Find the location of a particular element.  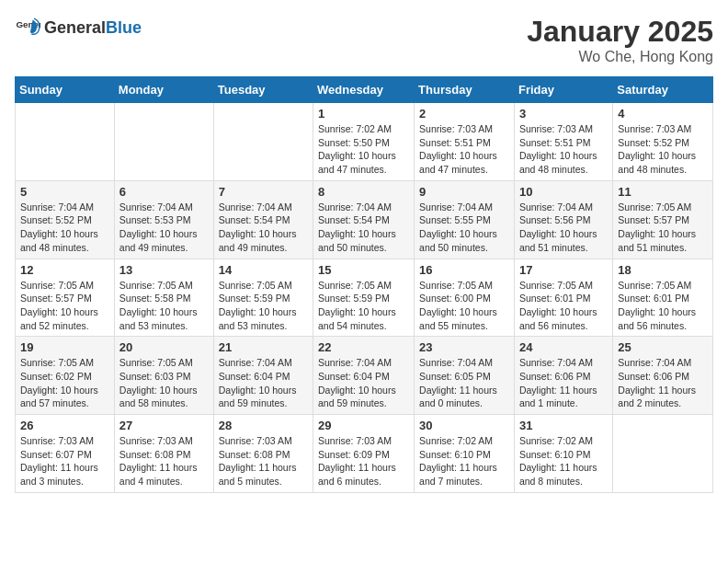

calendar-day: 20Sunrise: 7:05 AM Sunset: 6:03 PM Dayli… is located at coordinates (164, 375).